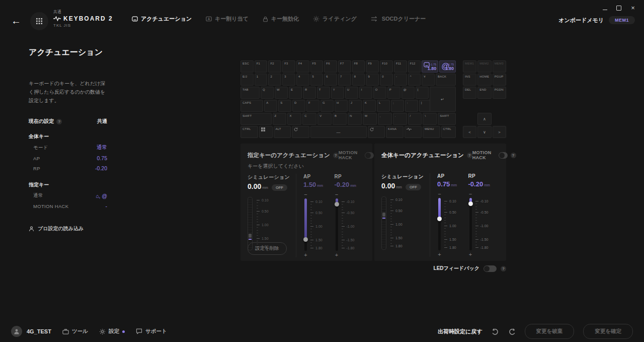 The width and height of the screenshot is (644, 342). Describe the element at coordinates (309, 119) in the screenshot. I see `key-C: C` at that location.